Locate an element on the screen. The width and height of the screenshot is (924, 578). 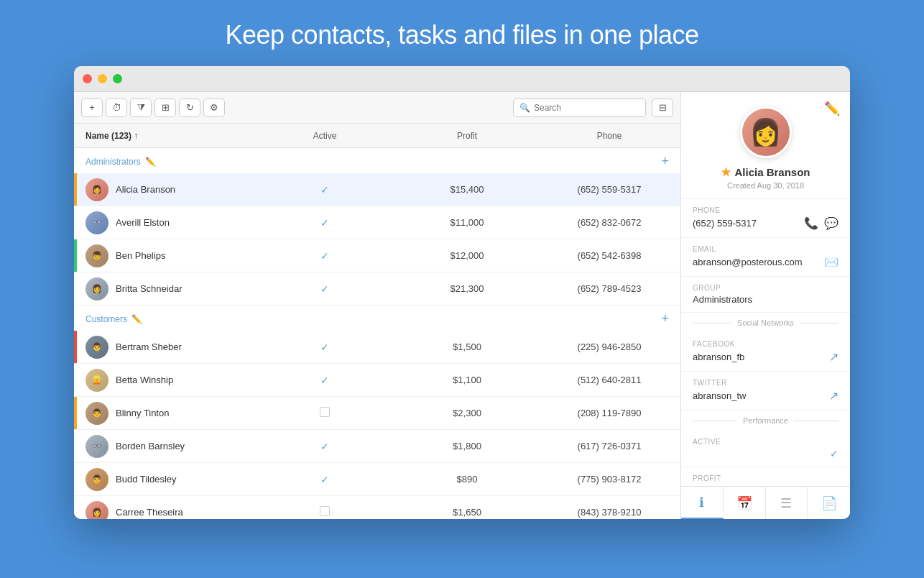
table-row: 👓 Borden Barnsley ✓ $1,800 (617) 726-037… is located at coordinates (377, 446).